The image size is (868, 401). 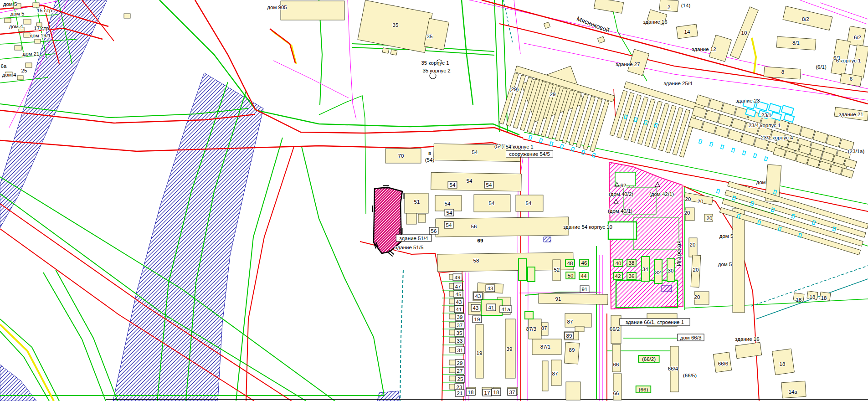 What do you see at coordinates (632, 263) in the screenshot?
I see `map-label: 38` at bounding box center [632, 263].